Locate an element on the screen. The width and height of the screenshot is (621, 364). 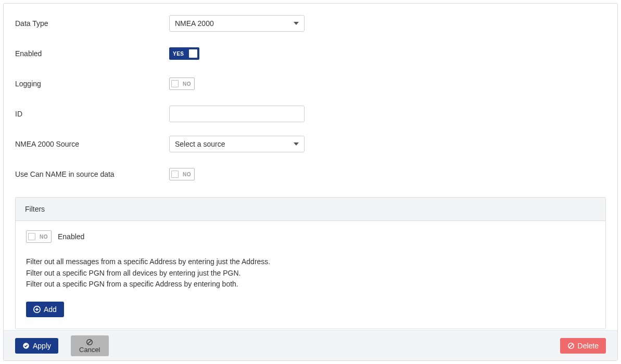
row-enabled: Enabled YES is located at coordinates (310, 54).